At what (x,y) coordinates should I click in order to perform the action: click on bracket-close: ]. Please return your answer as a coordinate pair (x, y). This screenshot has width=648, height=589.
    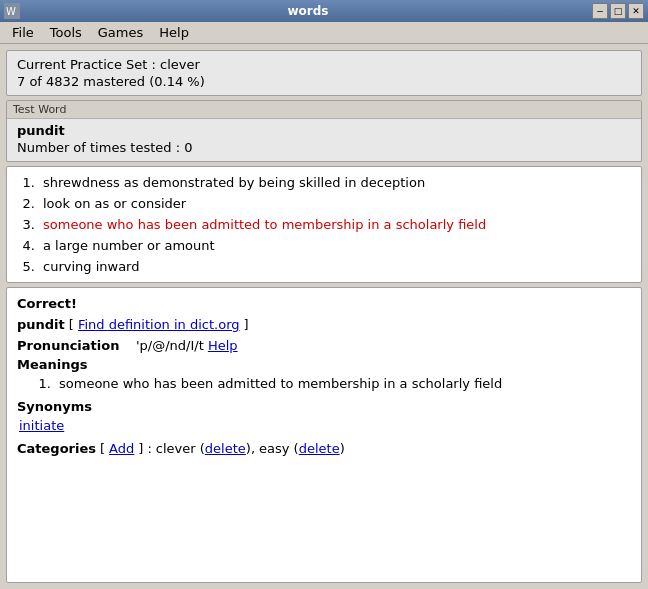
    Looking at the image, I should click on (246, 324).